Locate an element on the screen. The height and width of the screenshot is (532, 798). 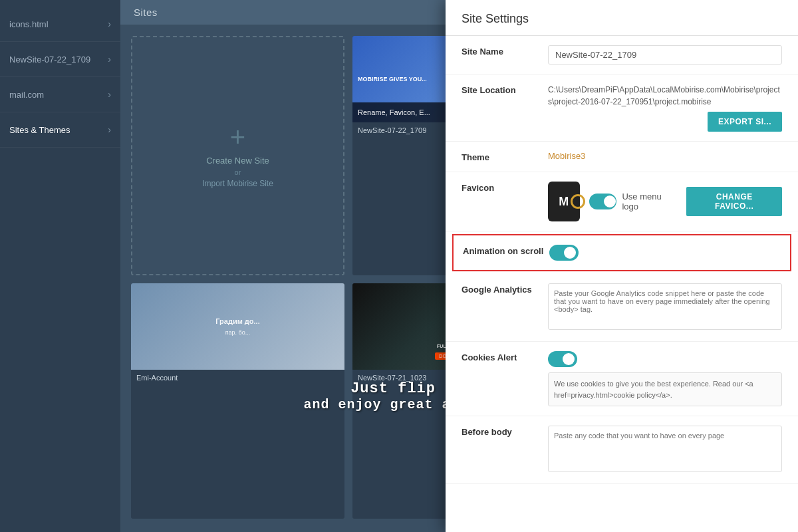
theme-label: Theme is located at coordinates (505, 157).